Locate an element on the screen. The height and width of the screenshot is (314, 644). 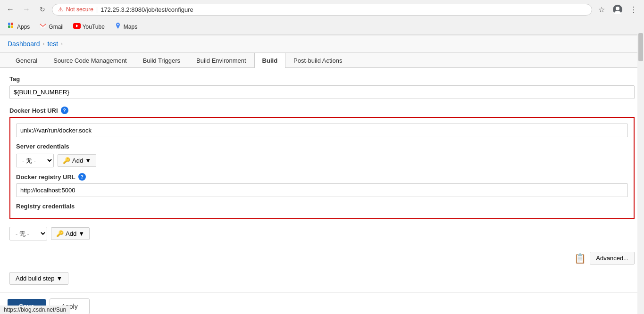
breadcrumb-arrow-2: › is located at coordinates (62, 44).